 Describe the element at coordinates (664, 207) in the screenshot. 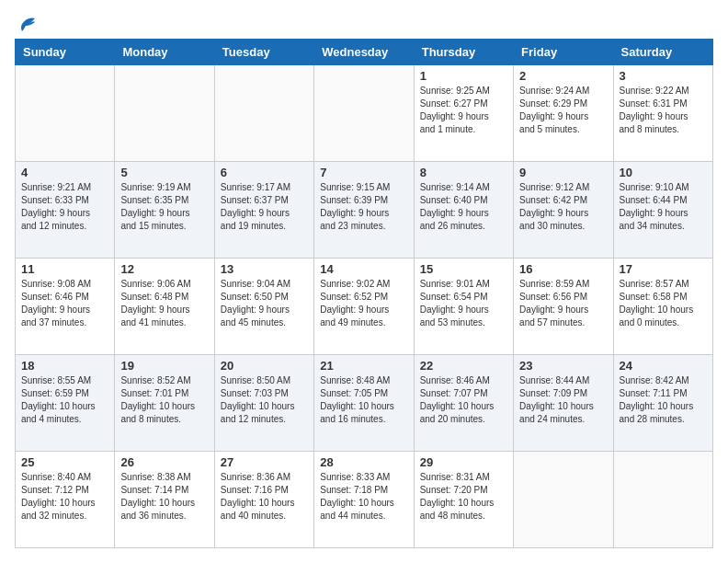

I see `day-info: Sunrise: 9:10 AM Sunset: 6:44 PM Dayligh…` at that location.